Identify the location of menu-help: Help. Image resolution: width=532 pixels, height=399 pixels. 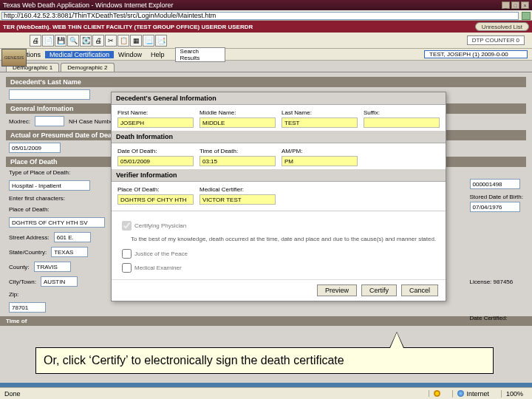
(158, 55).